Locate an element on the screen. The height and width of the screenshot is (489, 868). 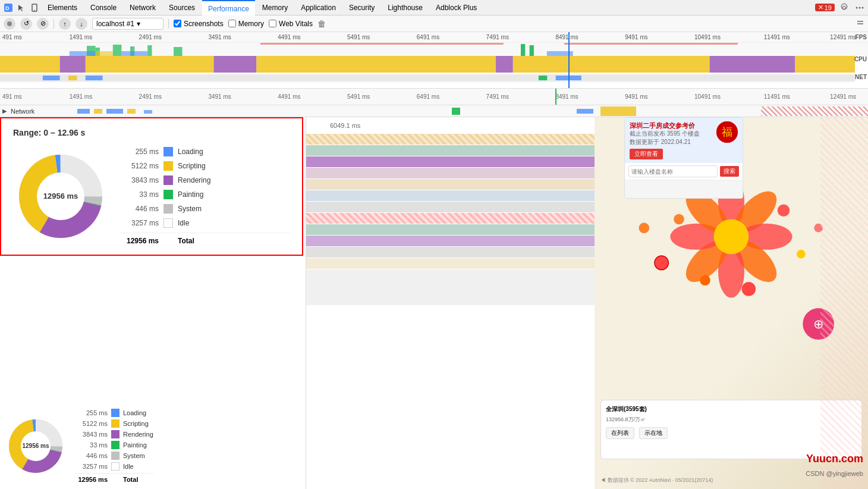
tab-adblock: Adblock Plus is located at coordinates (457, 8).